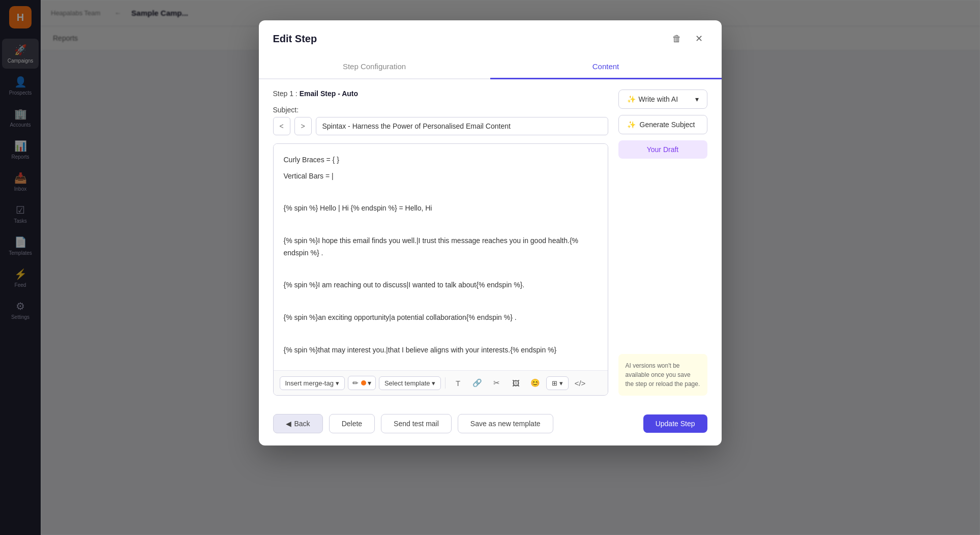 The image size is (980, 535). Describe the element at coordinates (477, 383) in the screenshot. I see `link-icon: 🔗` at that location.